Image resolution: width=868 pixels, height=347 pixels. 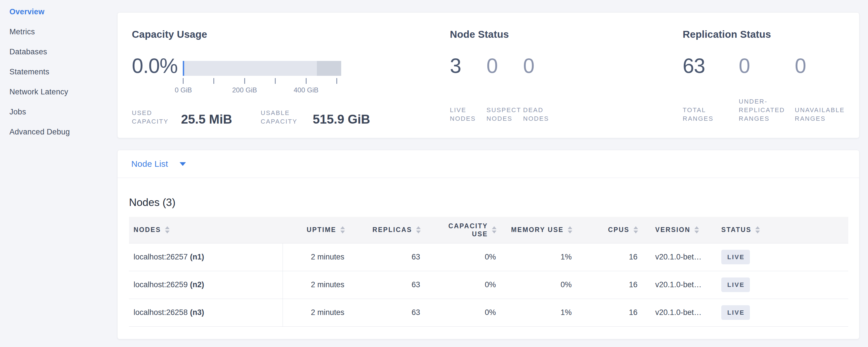 I want to click on node-status-title: Node Status, so click(x=566, y=34).